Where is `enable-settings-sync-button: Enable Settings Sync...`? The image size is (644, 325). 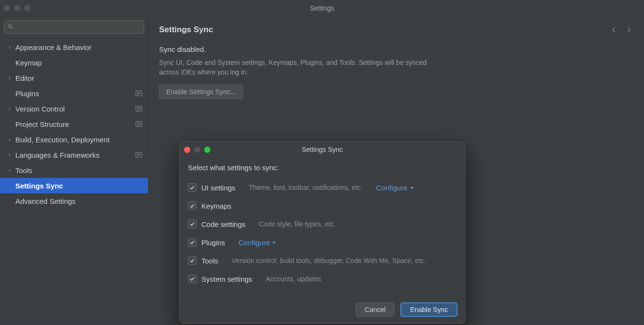 enable-settings-sync-button: Enable Settings Sync... is located at coordinates (201, 92).